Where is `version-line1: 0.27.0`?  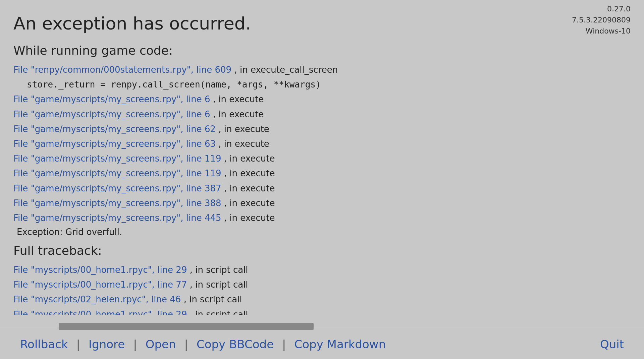
version-line1: 0.27.0 is located at coordinates (619, 9).